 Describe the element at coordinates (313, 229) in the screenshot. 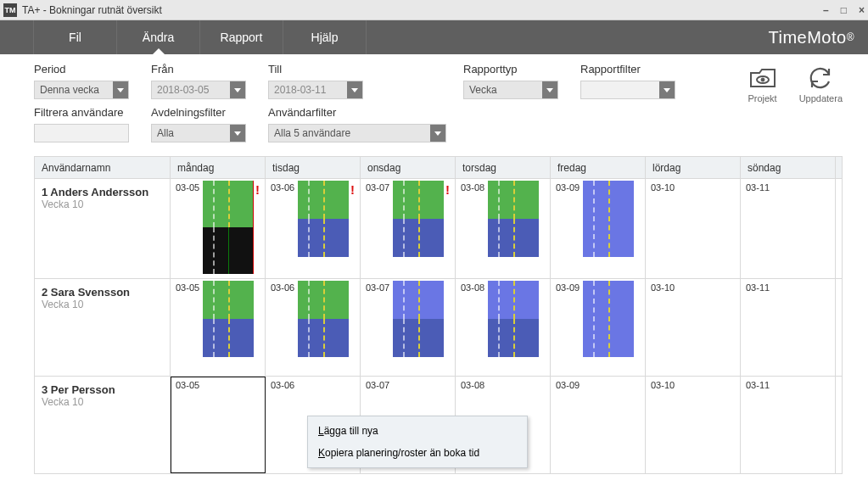

I see `day-cell: 03-06 !` at that location.